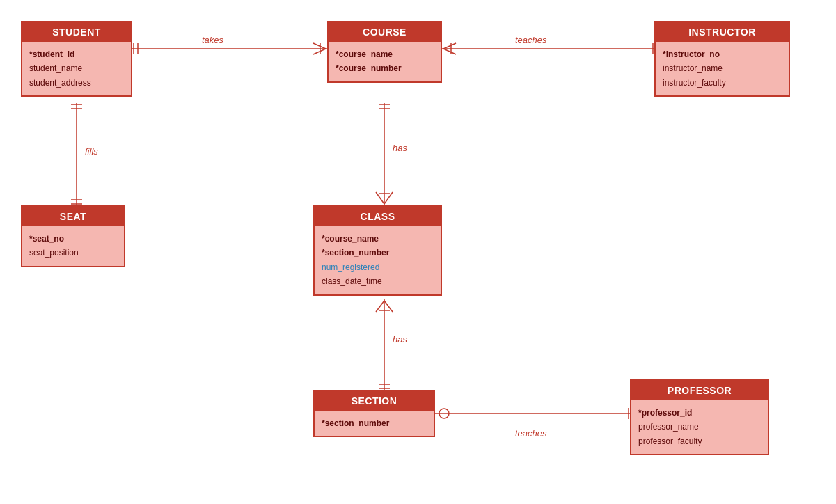 The height and width of the screenshot is (504, 836). What do you see at coordinates (377, 260) in the screenshot?
I see `entity-class-body: *course_name *section_number num_registe…` at bounding box center [377, 260].